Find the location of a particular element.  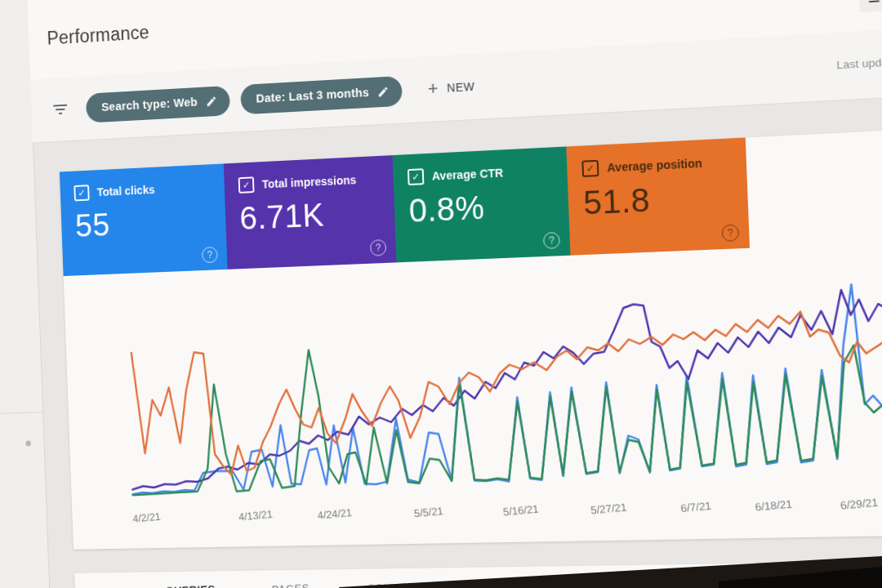

plus-icon: + is located at coordinates (433, 88).